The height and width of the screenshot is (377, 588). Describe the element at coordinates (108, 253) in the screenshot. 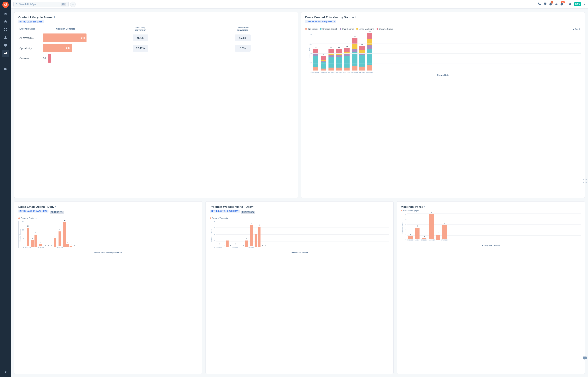

I see `email-x-title: Recent Sales Email Opened Date` at that location.